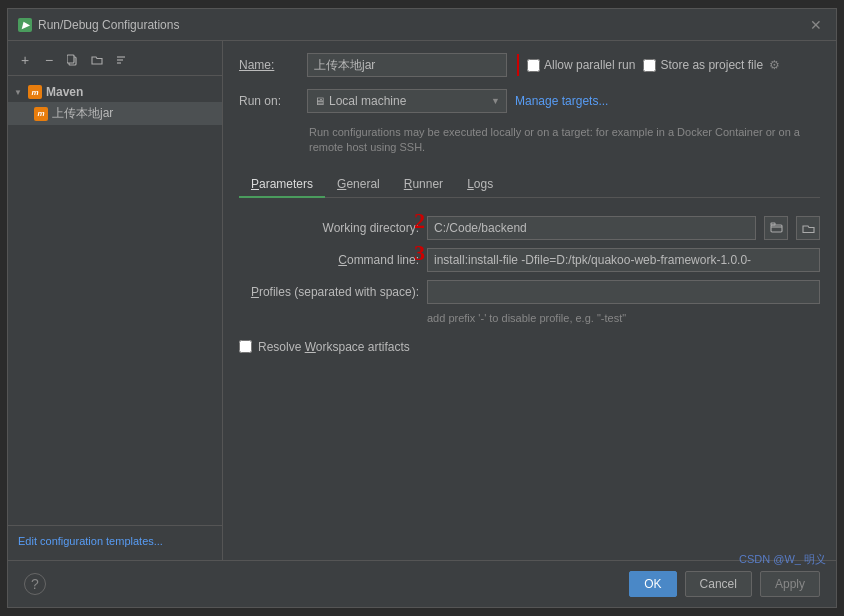  I want to click on run-on-label: Run on:, so click(269, 101).